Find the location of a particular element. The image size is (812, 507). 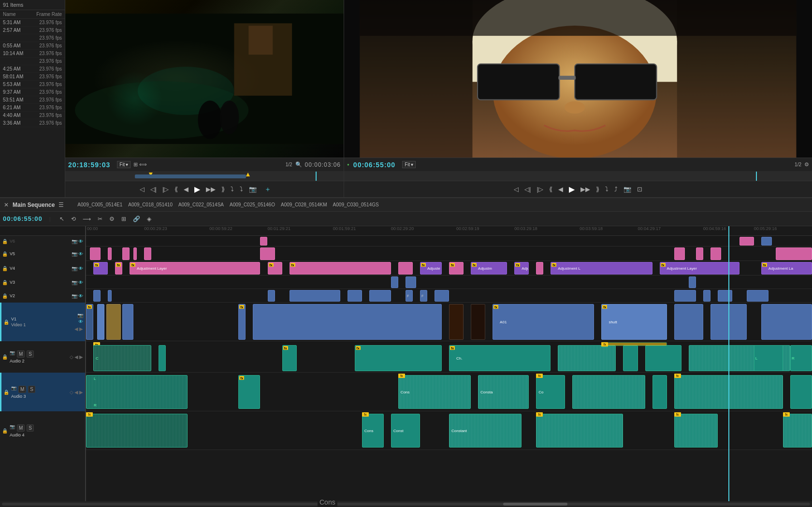

a2-clip-5: fx Ch. is located at coordinates (500, 358).